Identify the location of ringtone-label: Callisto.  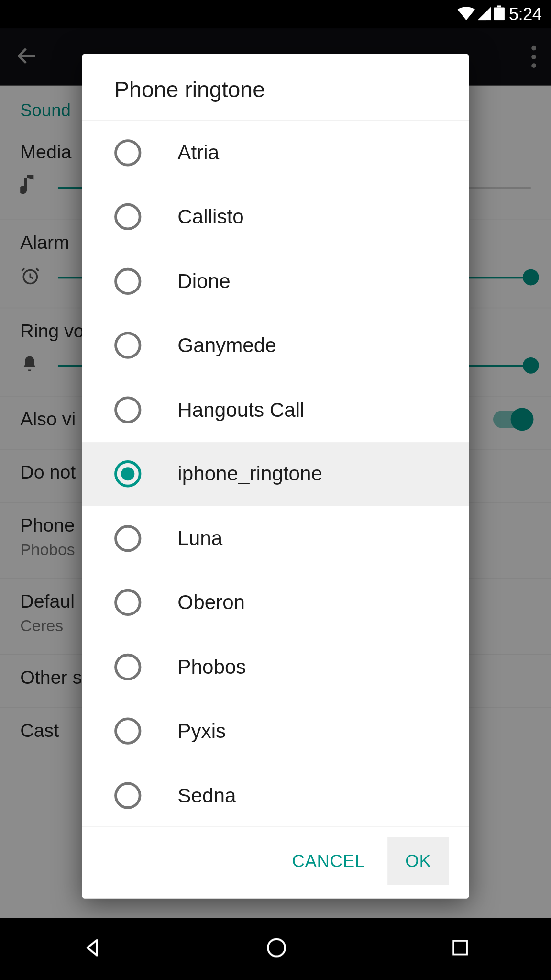
(210, 217).